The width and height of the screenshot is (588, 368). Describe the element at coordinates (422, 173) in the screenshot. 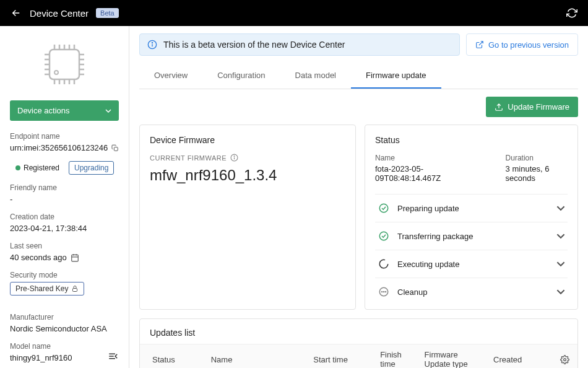

I see `status-name-value: fota-2023-05-09T08:48:14.467Z` at that location.